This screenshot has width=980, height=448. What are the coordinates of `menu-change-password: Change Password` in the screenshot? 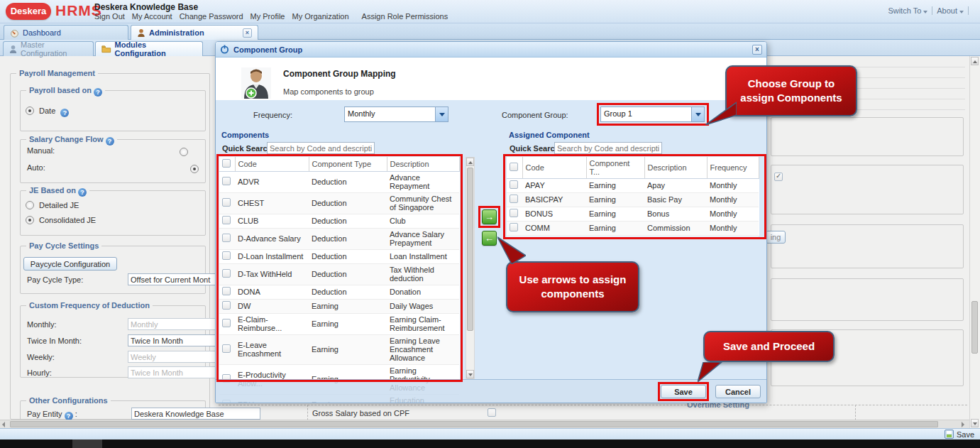 It's located at (211, 16).